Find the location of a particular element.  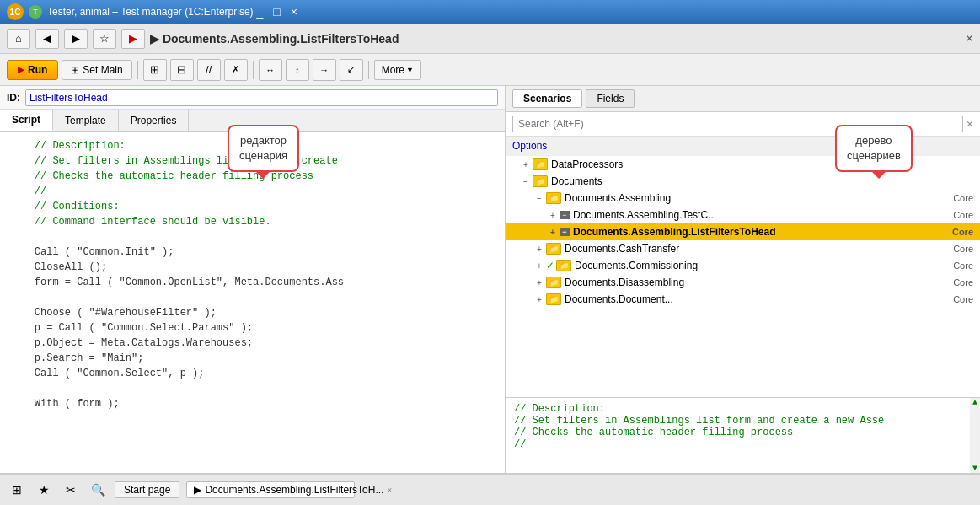

bookmark-button: ☆ is located at coordinates (104, 39).